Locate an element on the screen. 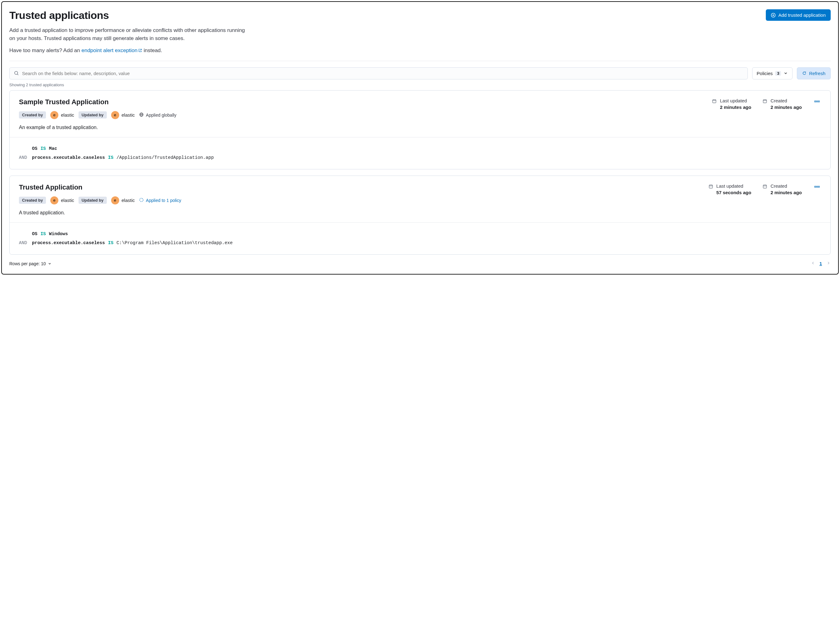 Image resolution: width=840 pixels, height=626 pixels. condition-field: OS is located at coordinates (35, 234).